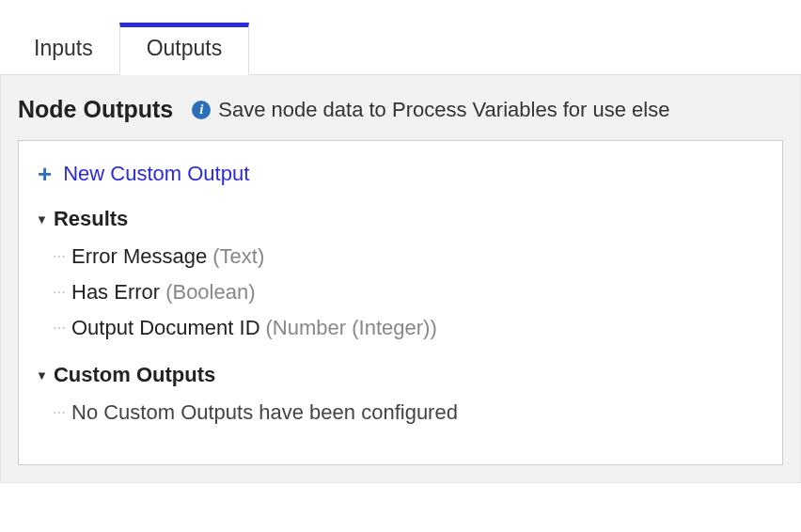 The image size is (801, 532). Describe the element at coordinates (352, 328) in the screenshot. I see `result-item-type: (Number (Integer))` at that location.